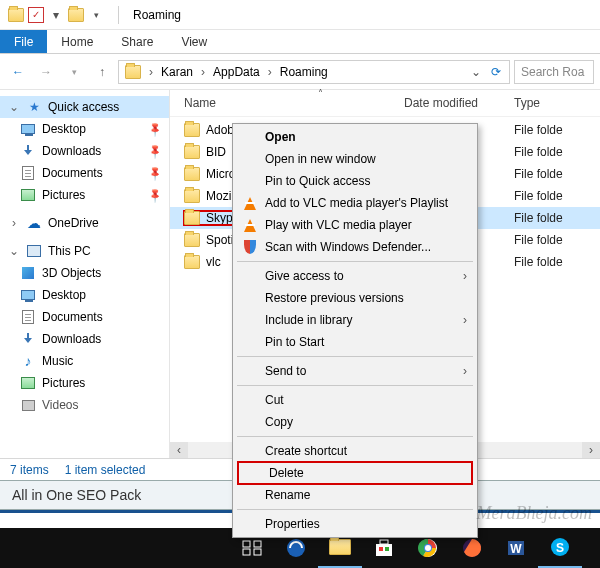 The width and height of the screenshot is (600, 568). Describe the element at coordinates (84, 173) in the screenshot. I see `nav-documents: Documents📌` at that location.